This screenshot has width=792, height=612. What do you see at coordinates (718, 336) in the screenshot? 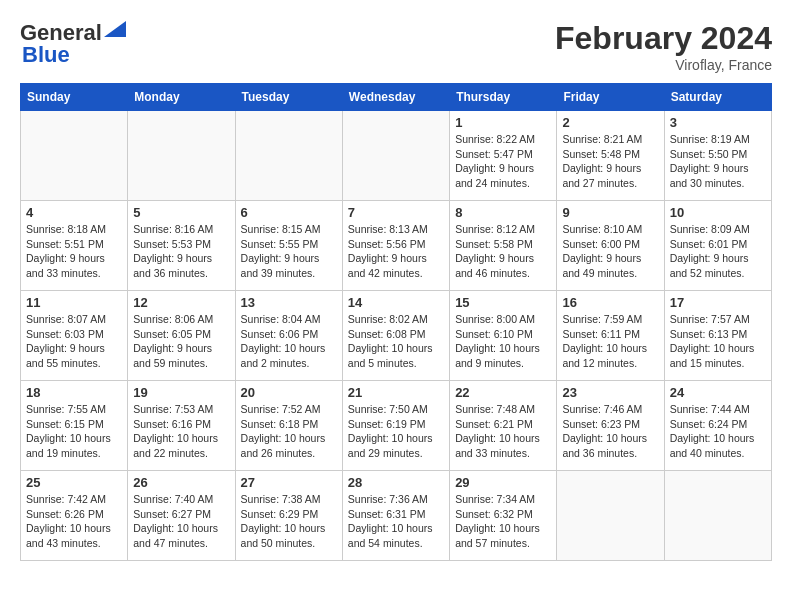
I see `calendar-cell: 17Sunrise: 7:57 AM Sunset: 6:13 PM Dayli…` at bounding box center [718, 336].